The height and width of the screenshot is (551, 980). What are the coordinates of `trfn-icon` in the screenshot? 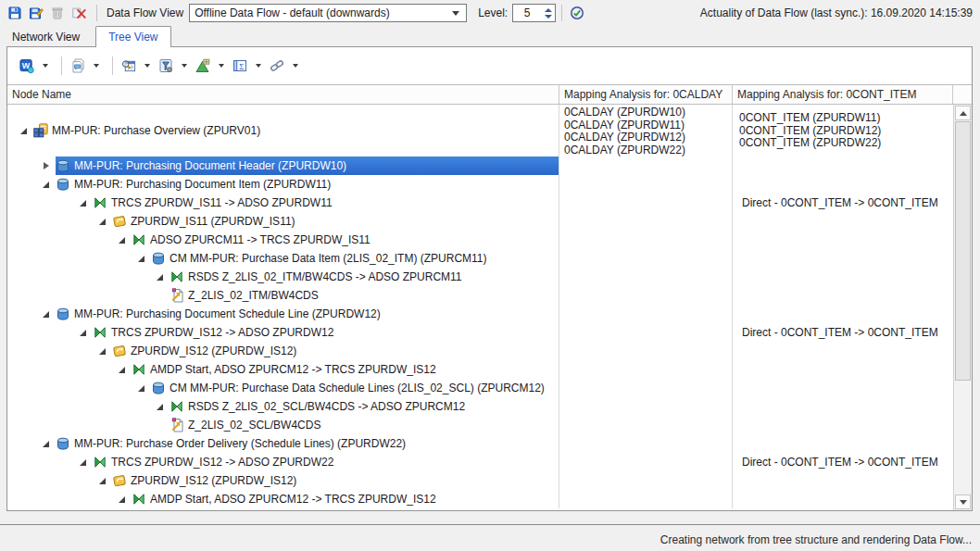 It's located at (139, 240).